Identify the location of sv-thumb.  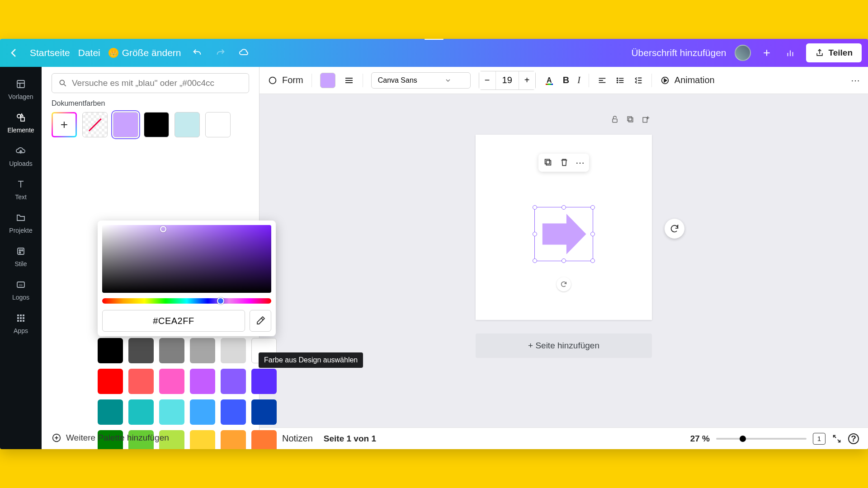
(163, 229).